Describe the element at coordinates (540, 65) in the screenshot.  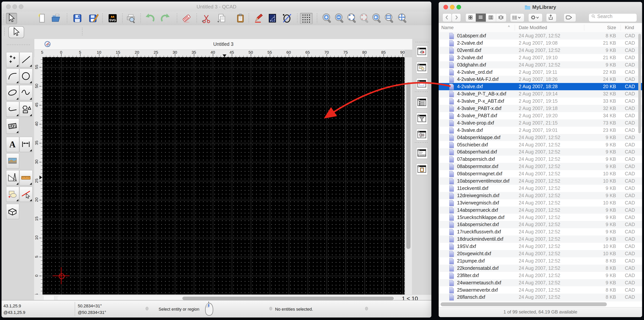
I see `file-row: 03dghahn.dxf24 Aug 2007, 12:529 KBCAD` at that location.